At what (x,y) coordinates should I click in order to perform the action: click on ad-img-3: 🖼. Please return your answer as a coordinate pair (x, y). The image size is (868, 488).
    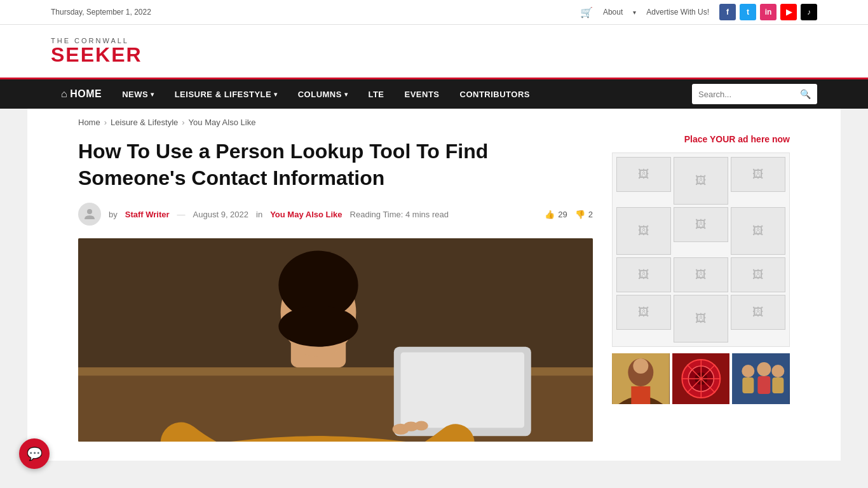
    Looking at the image, I should click on (758, 174).